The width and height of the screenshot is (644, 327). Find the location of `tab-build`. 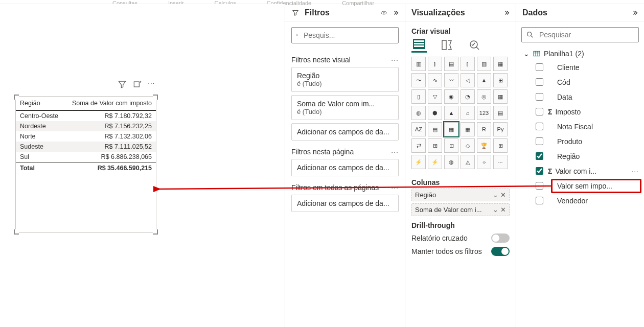

tab-build is located at coordinates (419, 45).